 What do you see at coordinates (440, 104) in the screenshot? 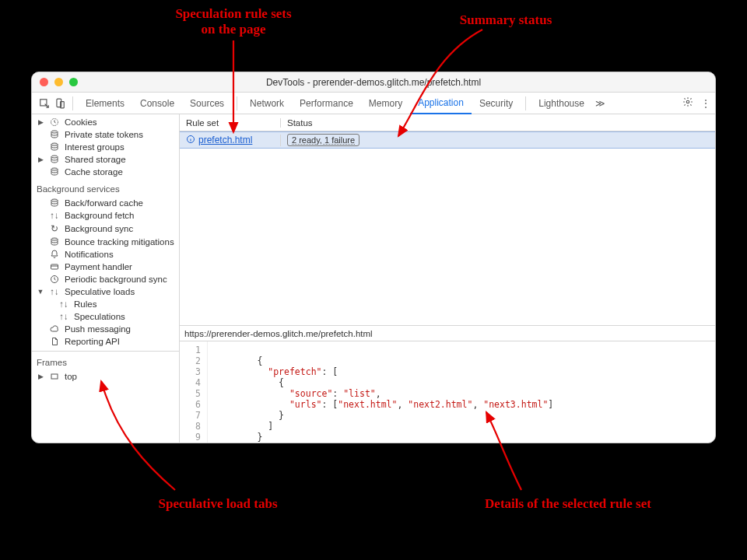
I see `tab-application: Application` at bounding box center [440, 104].